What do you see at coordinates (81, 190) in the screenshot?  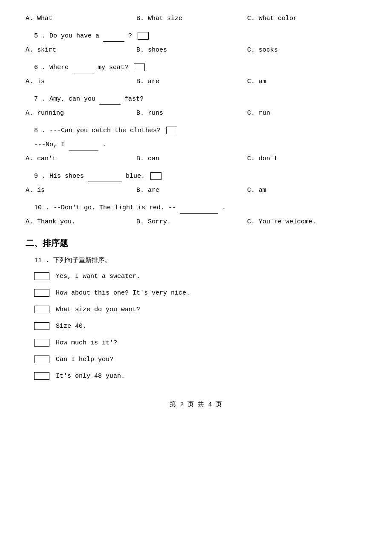 I see `option-a-is-9: A. is` at bounding box center [81, 190].